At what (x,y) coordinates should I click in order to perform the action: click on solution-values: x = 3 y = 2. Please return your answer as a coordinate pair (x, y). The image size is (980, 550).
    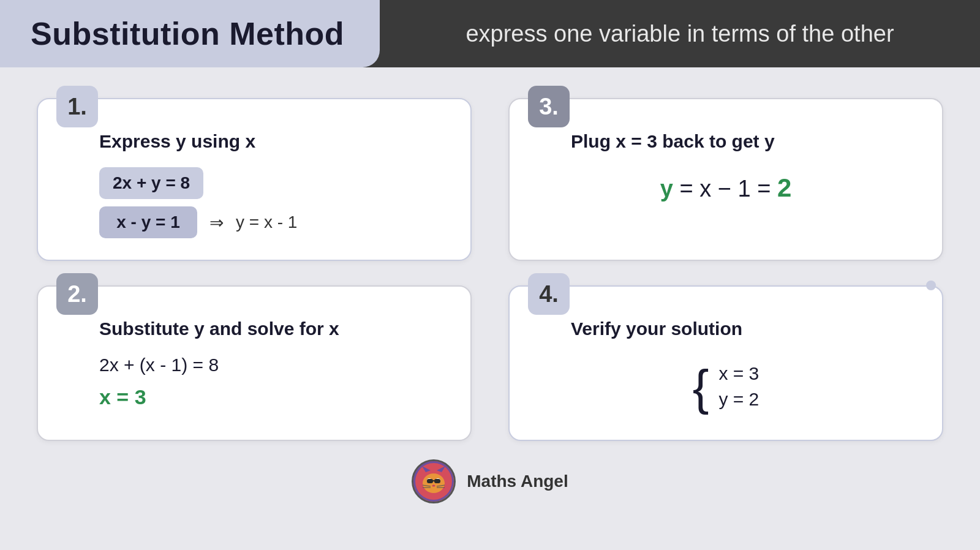
    Looking at the image, I should click on (739, 386).